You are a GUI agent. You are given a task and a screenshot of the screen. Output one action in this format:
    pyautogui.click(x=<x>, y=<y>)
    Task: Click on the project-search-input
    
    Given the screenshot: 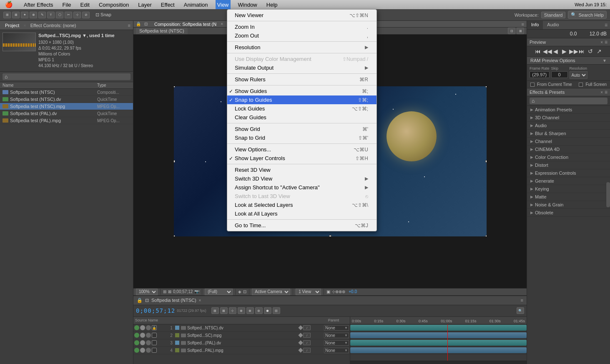 What is the action you would take?
    pyautogui.click(x=68, y=77)
    